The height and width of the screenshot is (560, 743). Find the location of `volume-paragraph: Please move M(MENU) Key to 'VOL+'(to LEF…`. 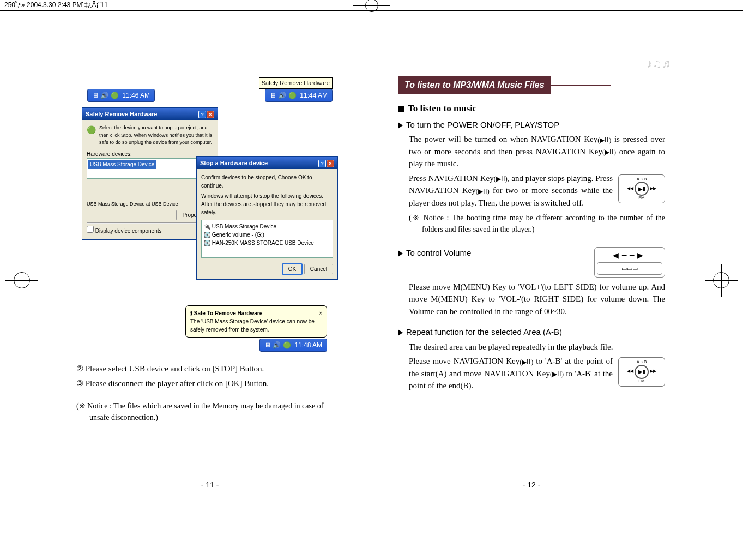

volume-paragraph: Please move M(MENU) Key to 'VOL+'(to LEF… is located at coordinates (537, 299).